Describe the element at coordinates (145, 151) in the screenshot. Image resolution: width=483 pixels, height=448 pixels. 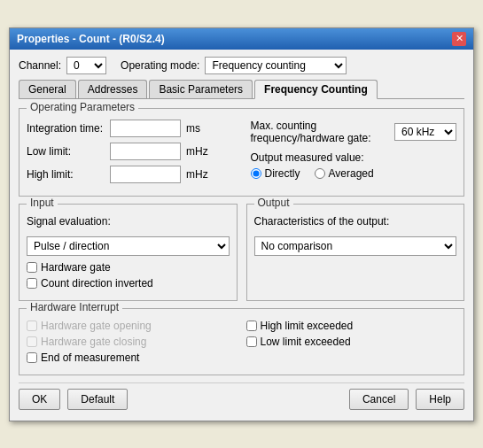
I see `low-limit-input: 0` at that location.